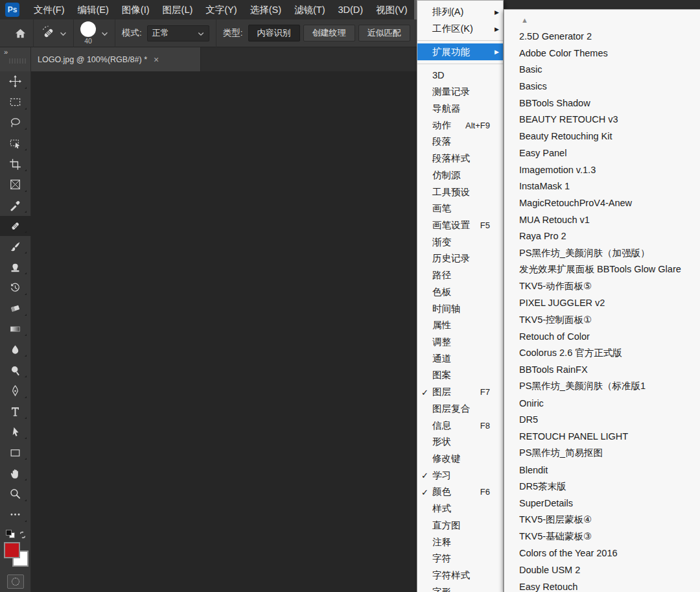 This screenshot has height=592, width=700. Describe the element at coordinates (460, 52) in the screenshot. I see `window-menu-item-扩展功能: 扩展功能▶` at that location.